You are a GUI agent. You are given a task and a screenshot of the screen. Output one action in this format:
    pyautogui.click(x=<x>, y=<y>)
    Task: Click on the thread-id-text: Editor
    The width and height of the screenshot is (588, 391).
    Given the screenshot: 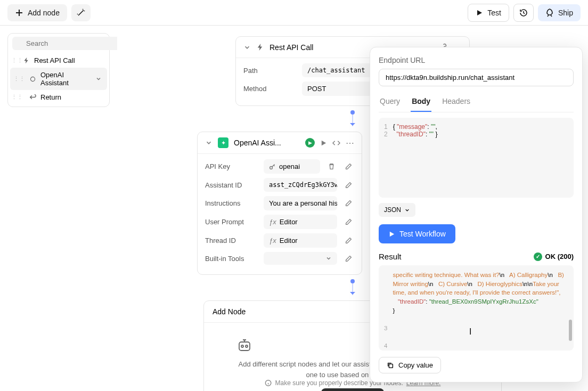 What is the action you would take?
    pyautogui.click(x=289, y=241)
    